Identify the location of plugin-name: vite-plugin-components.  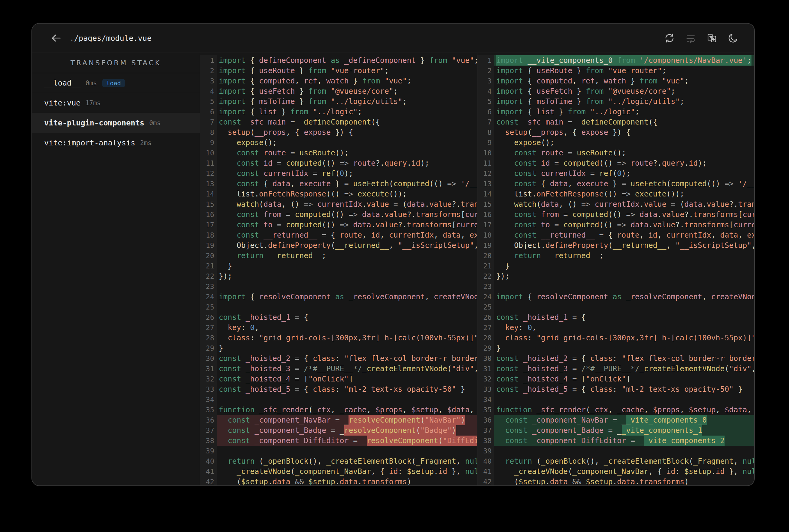
(94, 123).